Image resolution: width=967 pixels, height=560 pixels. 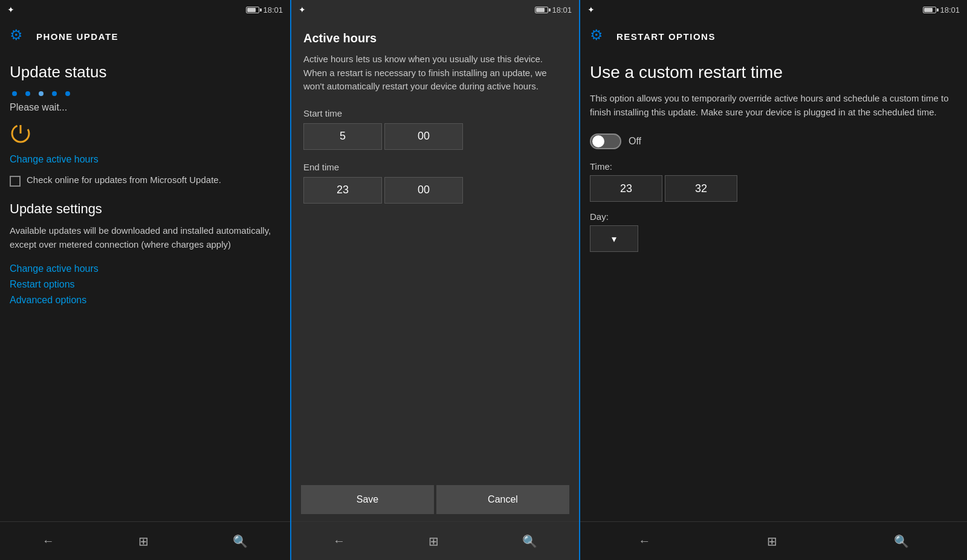 What do you see at coordinates (774, 141) in the screenshot?
I see `toggle-row: Off` at bounding box center [774, 141].